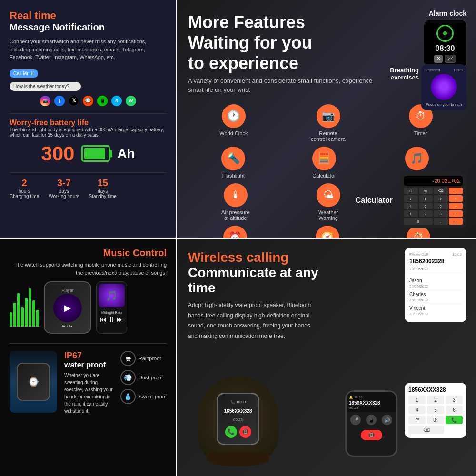  Describe the element at coordinates (426, 214) in the screenshot. I see `calc-btn-2: 2` at that location.